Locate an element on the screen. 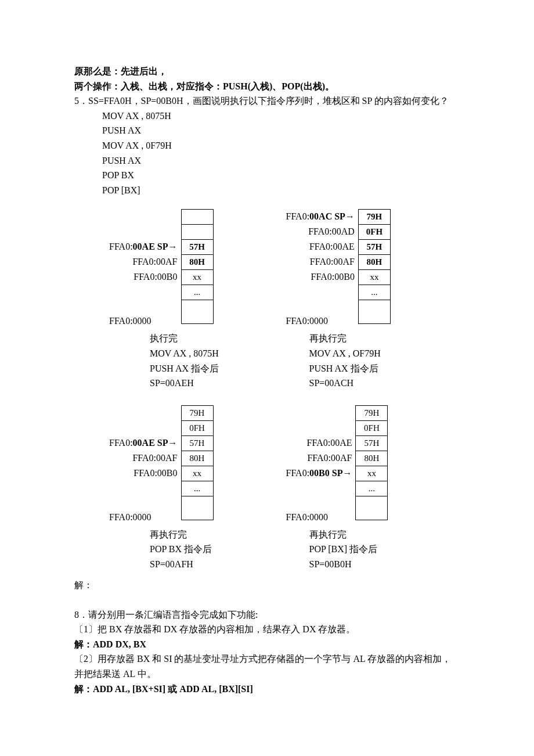  code-line: MOV AX , 8075H is located at coordinates (281, 116).